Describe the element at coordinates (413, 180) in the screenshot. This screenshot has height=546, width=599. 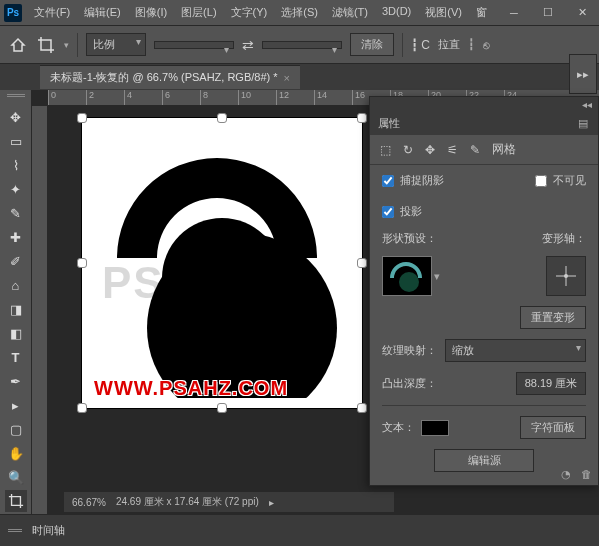
I see `catch-shadow-checkbox: 捕捉阴影` at that location.